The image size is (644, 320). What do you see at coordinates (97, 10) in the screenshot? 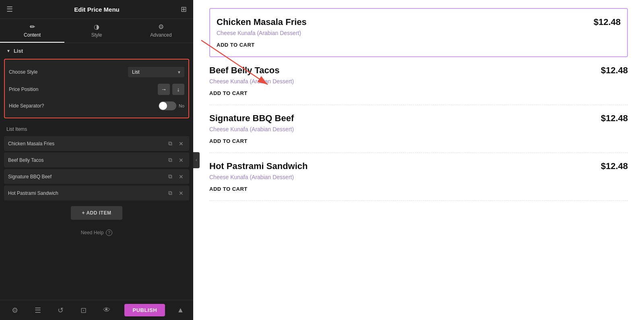
I see `panel-title: Edit Price Menu` at bounding box center [97, 10].